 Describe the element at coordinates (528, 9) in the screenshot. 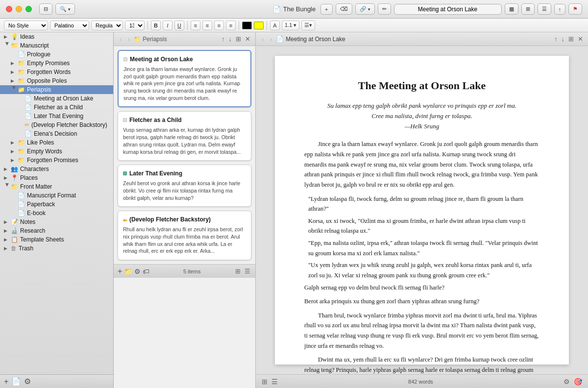

I see `view-btn-2: ⊞` at that location.